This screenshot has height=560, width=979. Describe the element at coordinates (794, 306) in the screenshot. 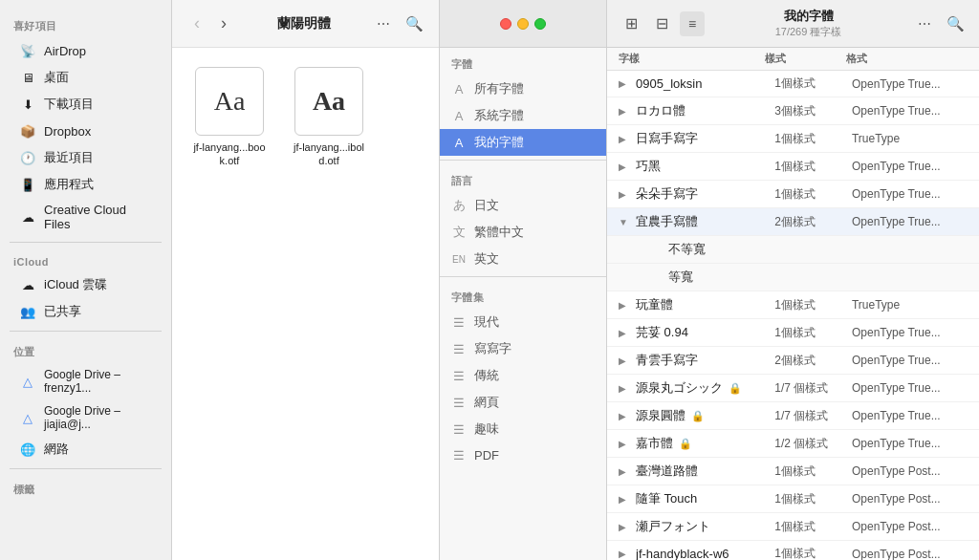

I see `table-row: ▶ 玩童體 1個樣式 TrueType` at that location.